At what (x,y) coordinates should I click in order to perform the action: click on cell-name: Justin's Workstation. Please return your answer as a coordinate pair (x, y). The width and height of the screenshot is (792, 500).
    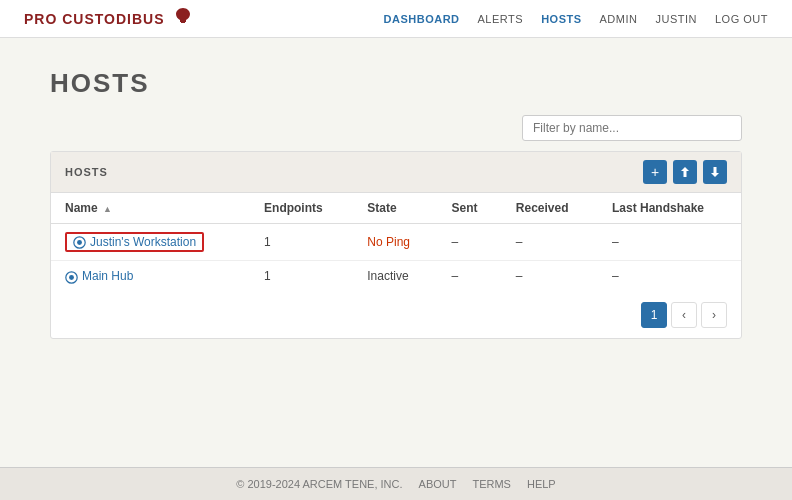
    Looking at the image, I should click on (150, 242).